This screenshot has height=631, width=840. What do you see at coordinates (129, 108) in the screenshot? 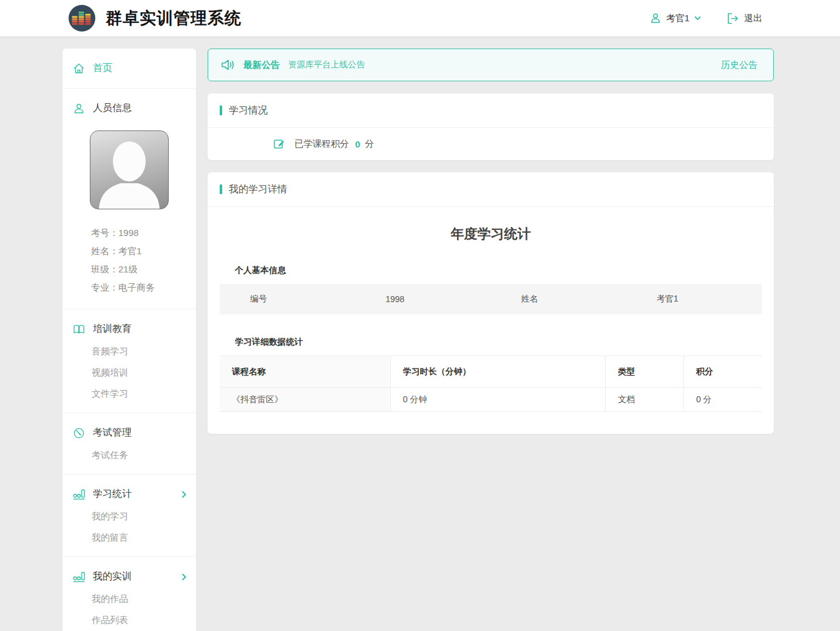
I see `sidebar-item-profile: 人员信息` at bounding box center [129, 108].